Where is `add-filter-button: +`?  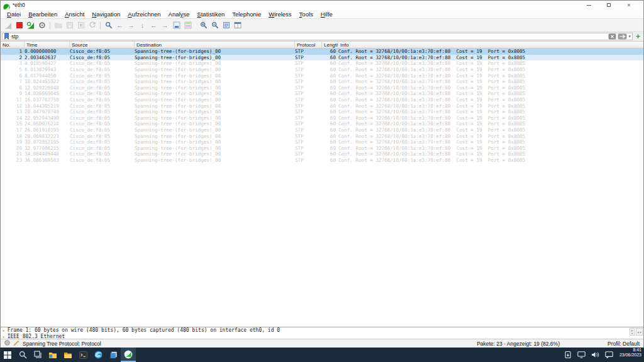
add-filter-button: + is located at coordinates (638, 37).